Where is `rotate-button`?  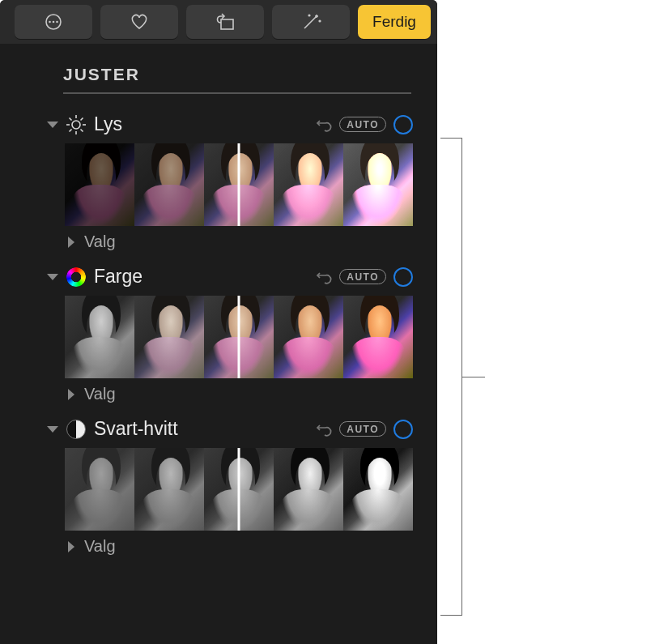 rotate-button is located at coordinates (225, 22).